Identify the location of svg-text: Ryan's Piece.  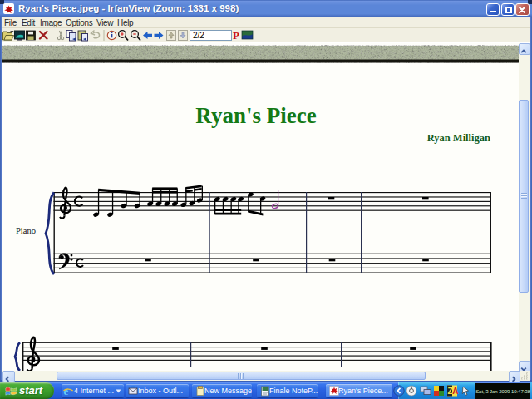
(256, 116).